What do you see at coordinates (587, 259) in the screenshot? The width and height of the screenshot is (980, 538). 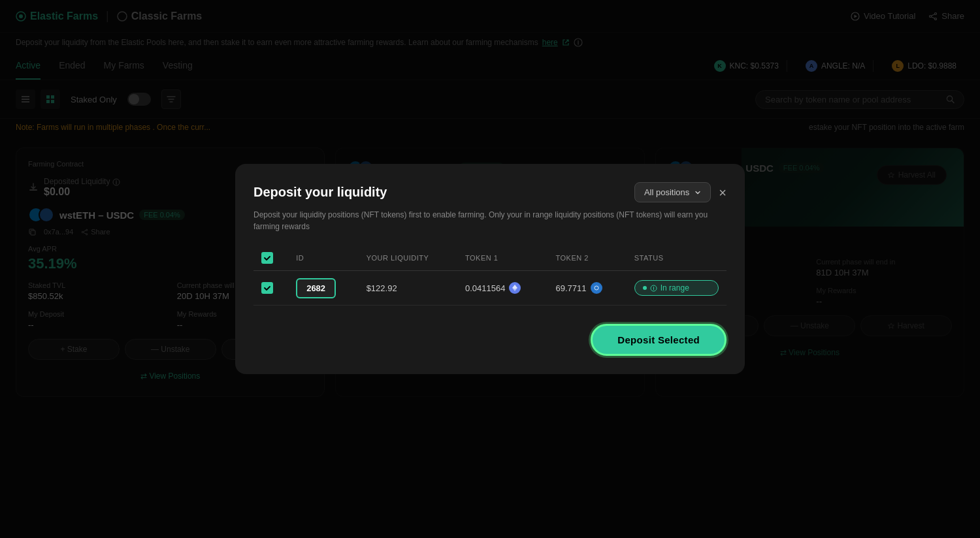 I see `header-token2: TOKEN 2` at bounding box center [587, 259].